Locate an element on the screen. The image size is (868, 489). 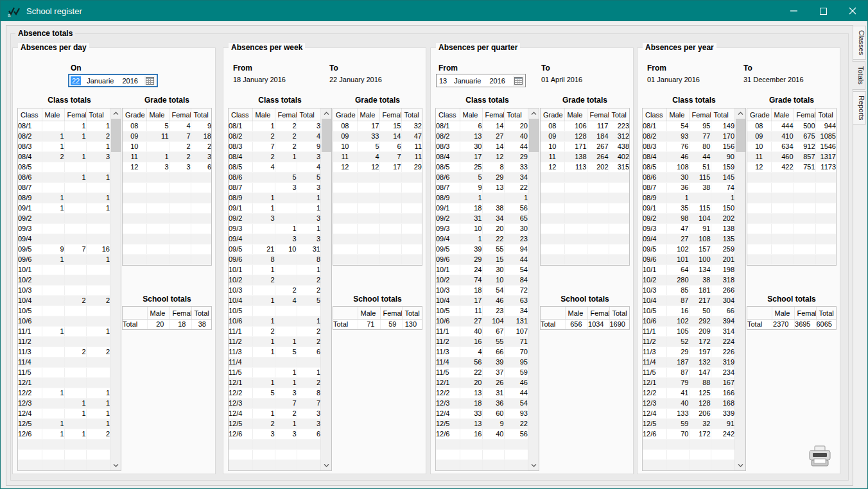
table-row: 12113202315 is located at coordinates (585, 167).